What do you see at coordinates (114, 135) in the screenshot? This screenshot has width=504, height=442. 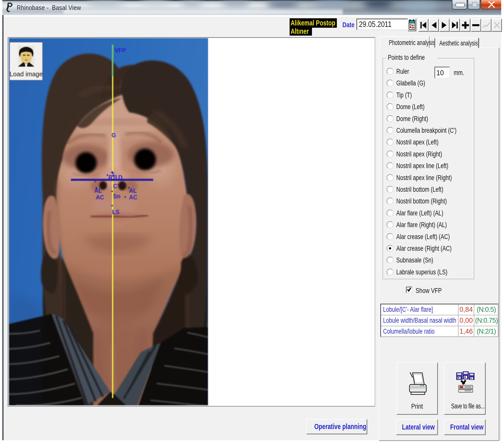 I see `svg-text: G` at bounding box center [114, 135].